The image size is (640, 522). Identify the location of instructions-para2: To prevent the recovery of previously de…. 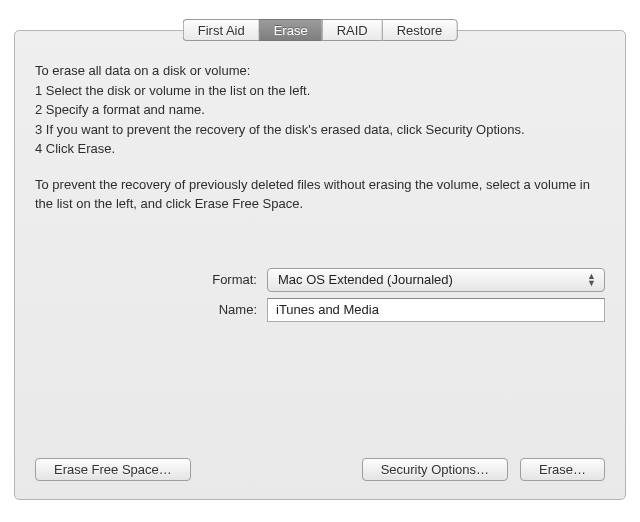
(320, 194).